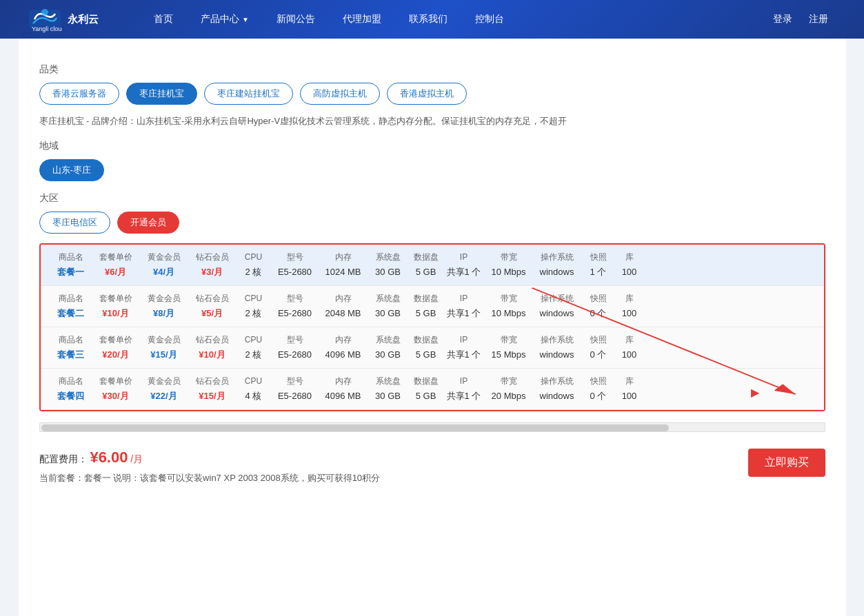 The width and height of the screenshot is (864, 616). Describe the element at coordinates (427, 94) in the screenshot. I see `btn-hk-vm: 香港虚拟主机` at that location.